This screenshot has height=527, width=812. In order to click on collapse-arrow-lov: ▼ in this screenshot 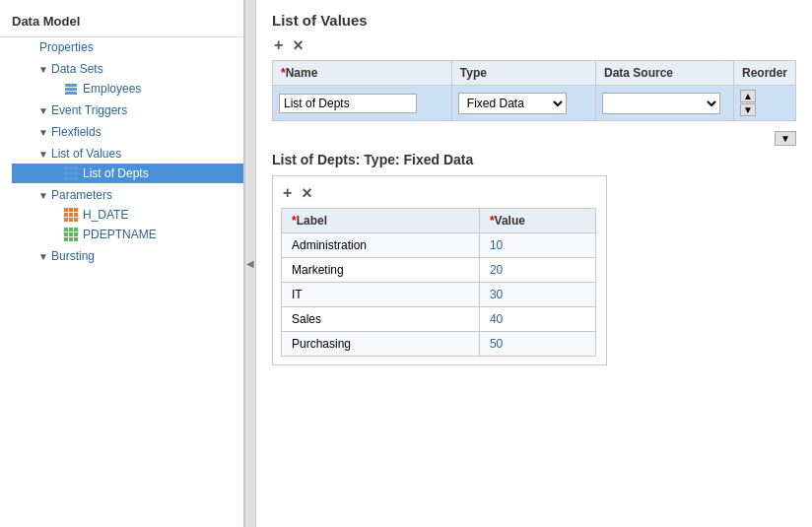, I will do `click(43, 154)`.